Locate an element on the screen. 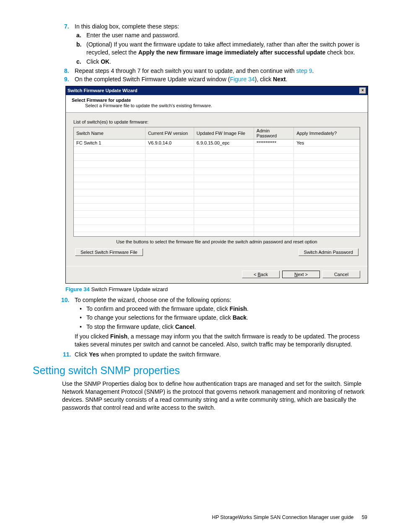  cell-apply-immediately: Yes is located at coordinates (327, 142).